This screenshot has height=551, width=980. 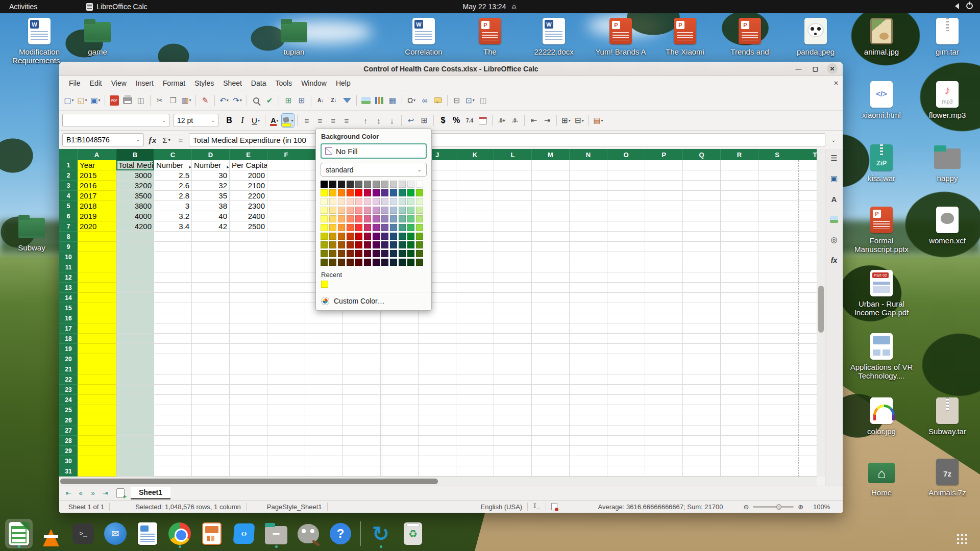 I want to click on system-status-area, so click(x=964, y=6).